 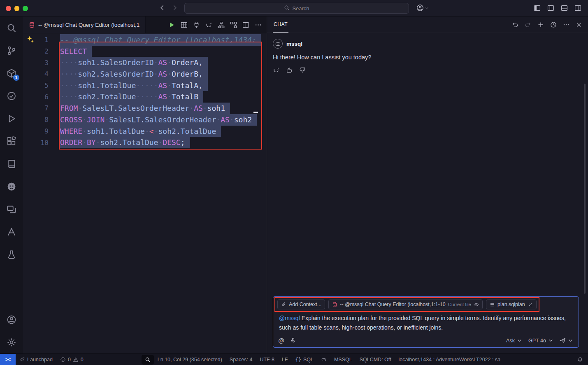 I want to click on sidebar-item-settings, so click(x=12, y=342).